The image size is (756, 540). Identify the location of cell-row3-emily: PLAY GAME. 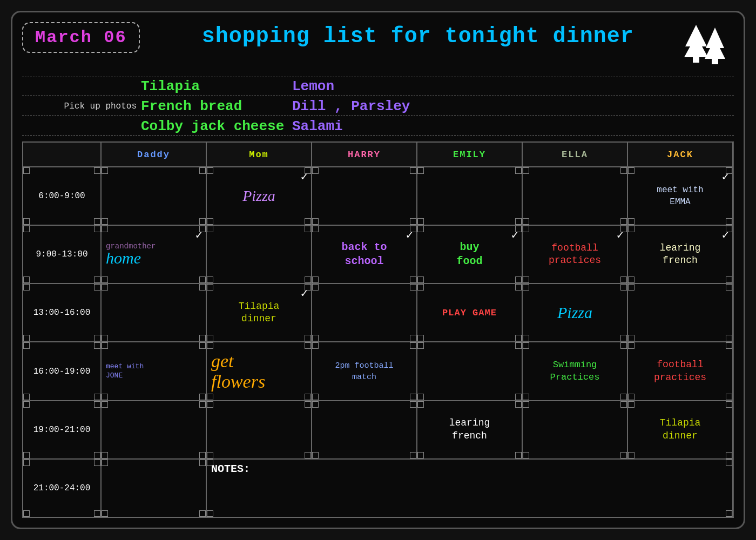
(470, 313).